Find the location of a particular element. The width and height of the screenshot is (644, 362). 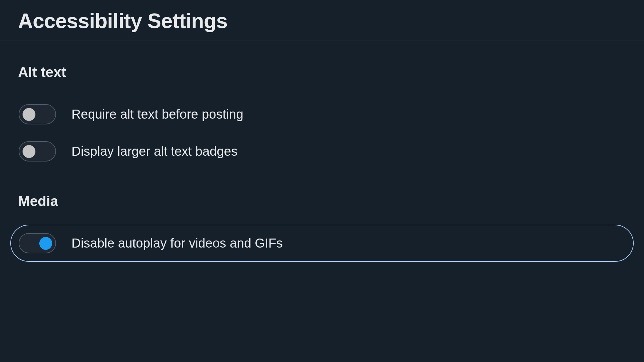

setting-larger-alt-badges: Display larger alt text badges is located at coordinates (322, 152).